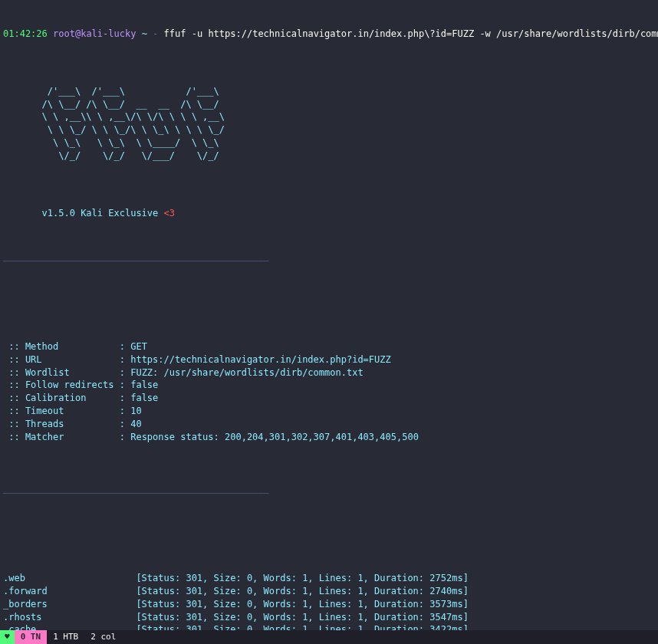  What do you see at coordinates (329, 637) in the screenshot?
I see `tmux-statusbar: ♥ 0 TN 1 HTB 2 col` at bounding box center [329, 637].